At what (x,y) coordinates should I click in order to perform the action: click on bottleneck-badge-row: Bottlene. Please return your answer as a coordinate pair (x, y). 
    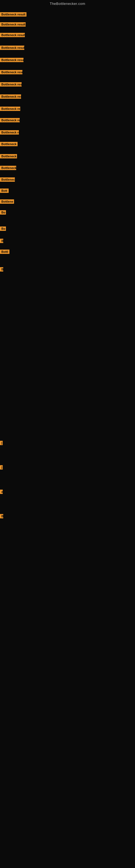
    Looking at the image, I should click on (7, 202).